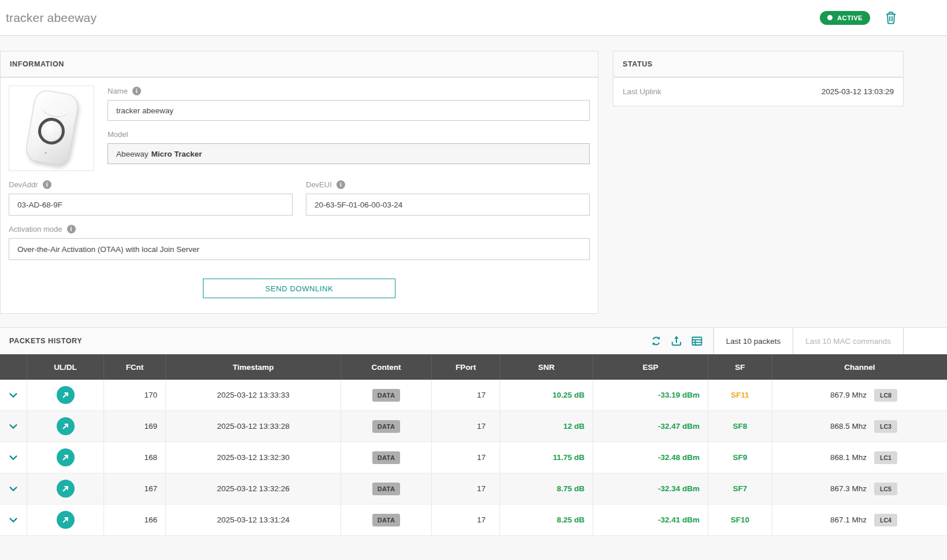 This screenshot has height=560, width=947. I want to click on timestamp-cell: 2025-03-12 13:32:26, so click(253, 489).